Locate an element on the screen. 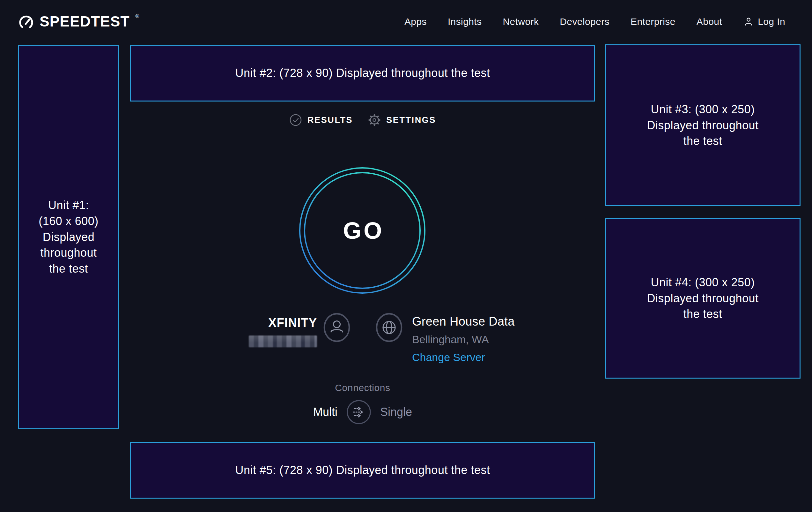  redacted-ip-address is located at coordinates (283, 342).